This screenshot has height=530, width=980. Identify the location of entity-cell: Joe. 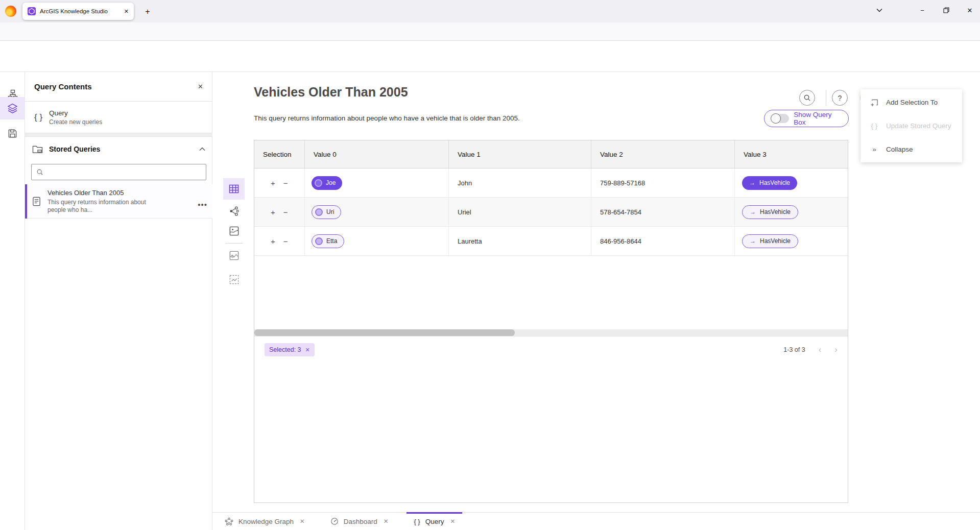
(377, 183).